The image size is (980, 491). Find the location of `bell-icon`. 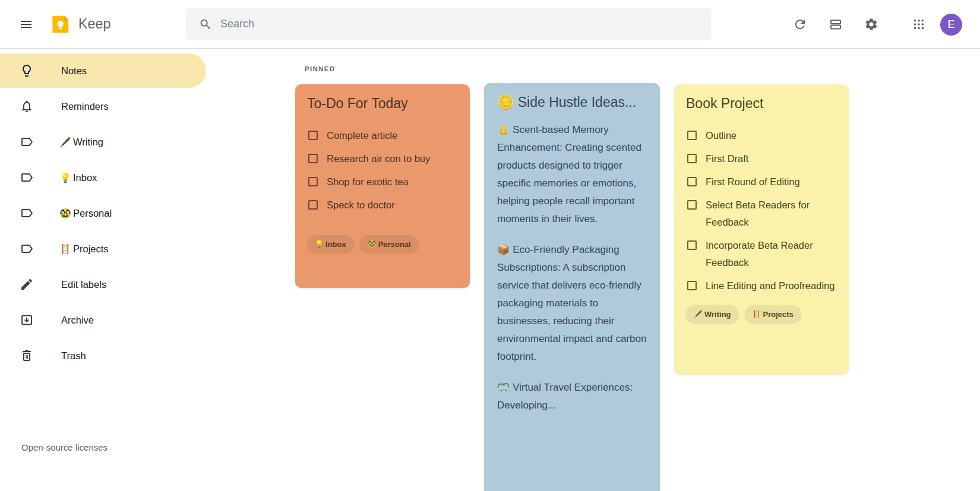

bell-icon is located at coordinates (27, 106).